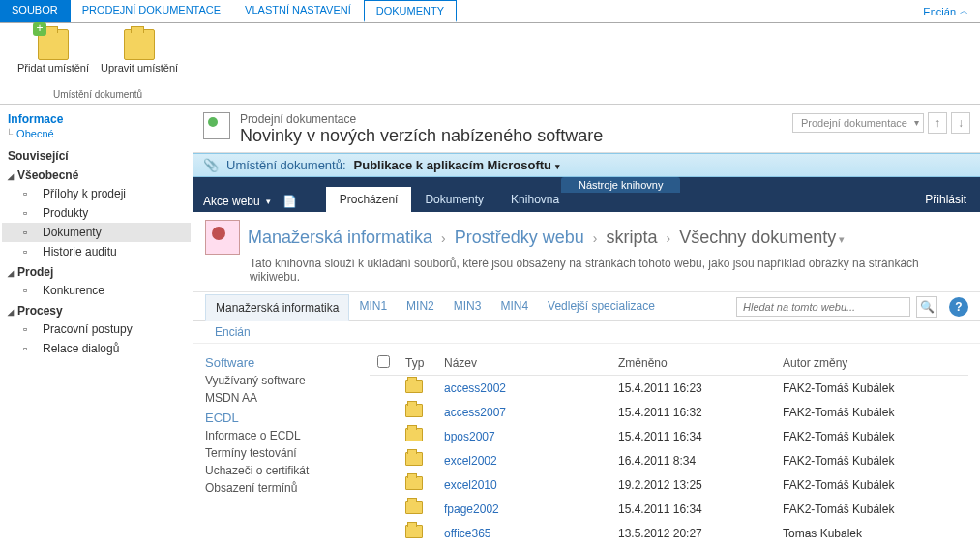 The width and height of the screenshot is (980, 548). What do you see at coordinates (470, 485) in the screenshot?
I see `item-name-link: excel2010` at bounding box center [470, 485].